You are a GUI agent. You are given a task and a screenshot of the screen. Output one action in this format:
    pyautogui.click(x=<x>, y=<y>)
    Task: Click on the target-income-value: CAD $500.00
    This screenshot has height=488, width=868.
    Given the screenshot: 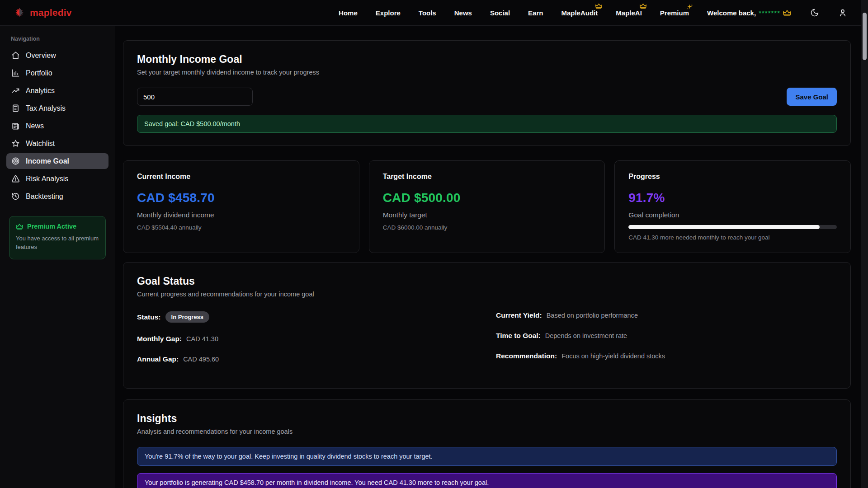 What is the action you would take?
    pyautogui.click(x=487, y=198)
    